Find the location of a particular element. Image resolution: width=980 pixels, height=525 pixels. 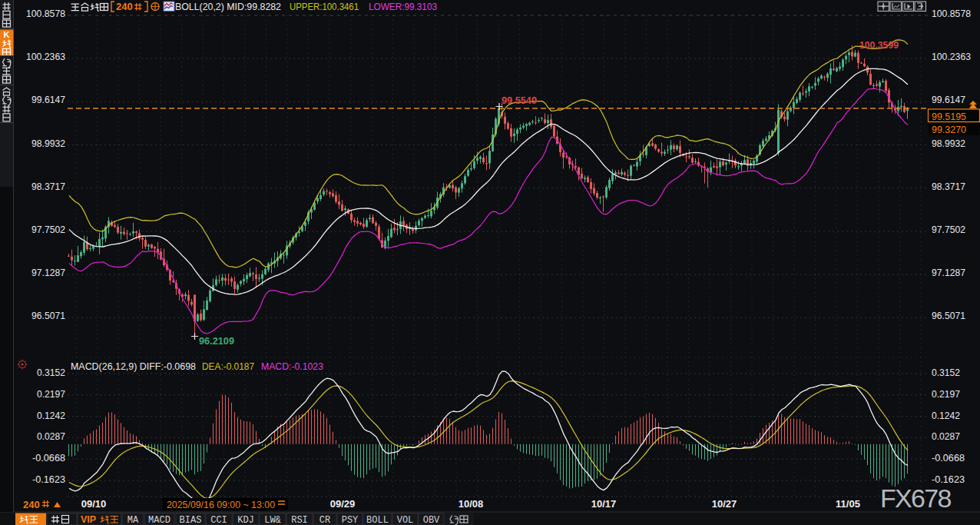

svg-text: MACD is located at coordinates (160, 520).